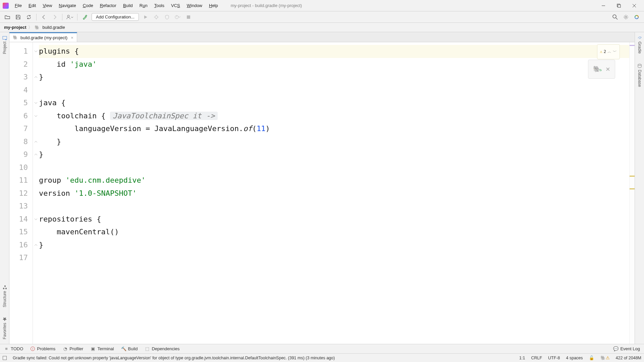 The height and width of the screenshot is (362, 644). I want to click on menu-build: Build, so click(128, 5).